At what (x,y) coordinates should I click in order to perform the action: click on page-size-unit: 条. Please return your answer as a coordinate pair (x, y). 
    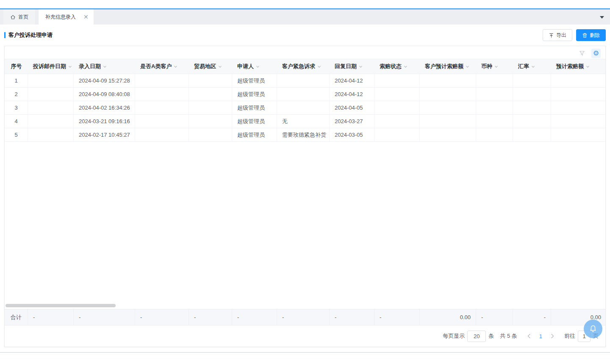
    Looking at the image, I should click on (491, 336).